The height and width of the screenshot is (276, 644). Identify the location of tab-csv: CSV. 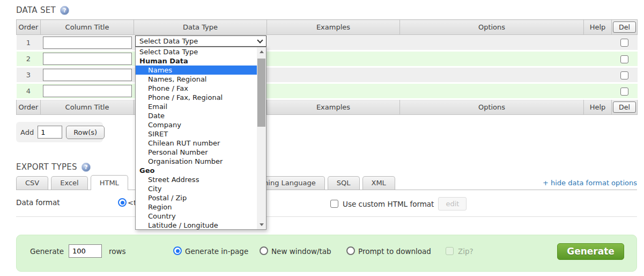
(32, 183).